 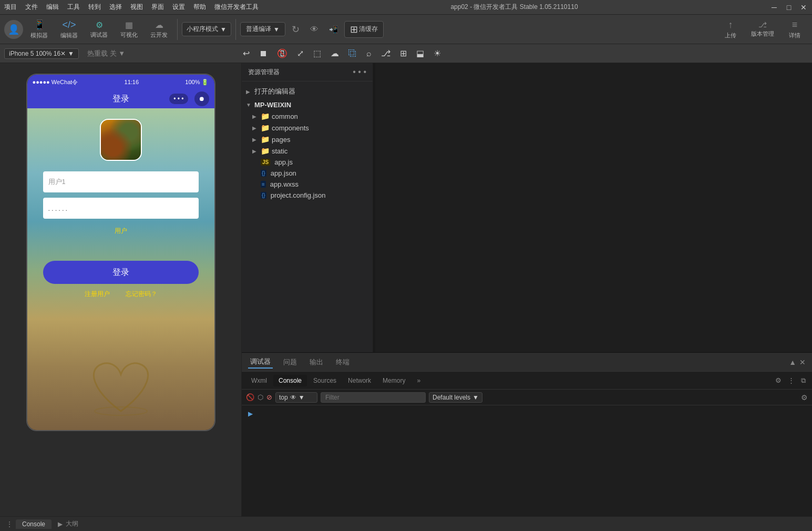 What do you see at coordinates (121, 182) in the screenshot?
I see `username-input: 用户1` at bounding box center [121, 182].